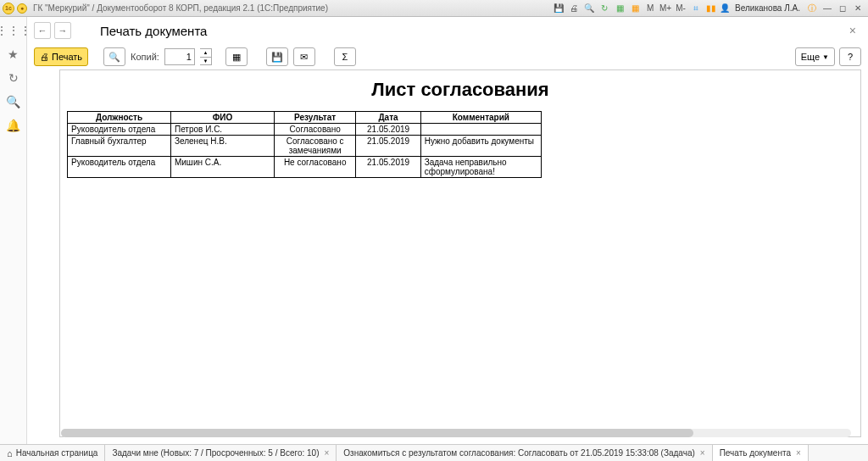 The image size is (868, 461). I want to click on window-titlebar: 1c ● ГК "Меркурий" / Документооборот 8 К…, so click(434, 8).